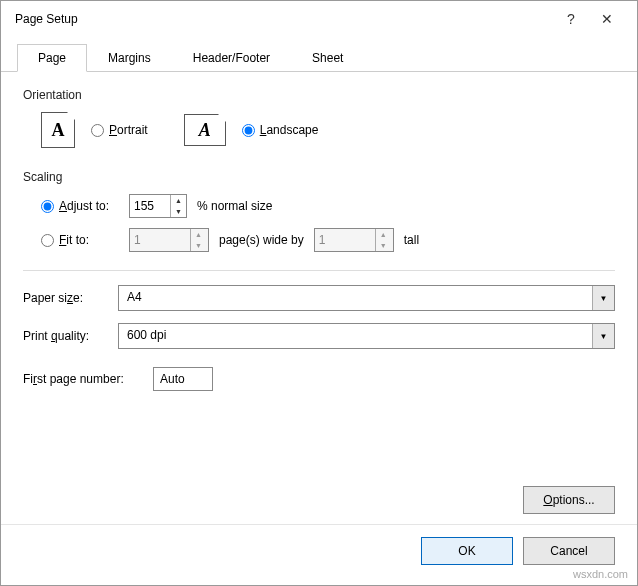  I want to click on fit-tall-spinner: ▲▼, so click(354, 240).